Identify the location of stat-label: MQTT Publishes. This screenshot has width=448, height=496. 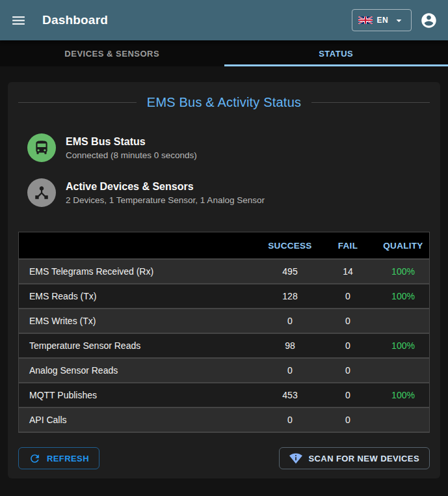
(140, 395).